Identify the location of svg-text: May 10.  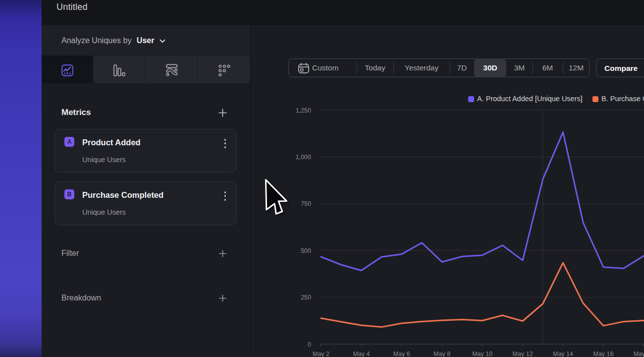
(483, 354).